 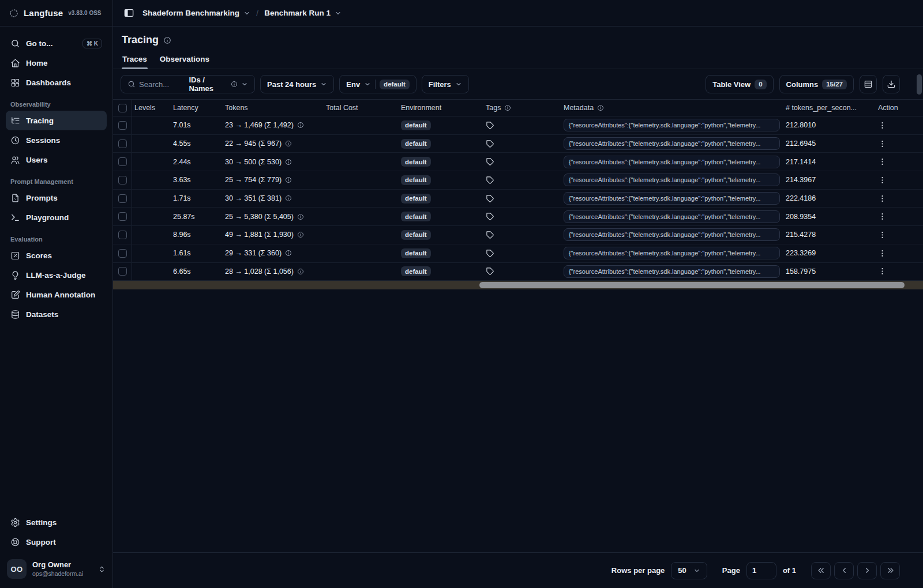 I want to click on table-row: 4.55s 22 → 945 (Σ 967) default {"resourc…, so click(x=518, y=144).